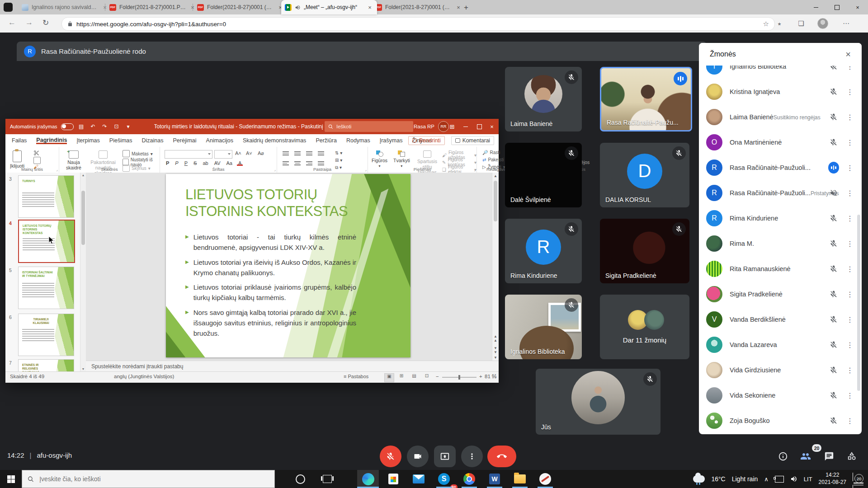 Image resolution: width=868 pixels, height=488 pixels. What do you see at coordinates (148, 479) in the screenshot?
I see `taskbar-search` at bounding box center [148, 479].